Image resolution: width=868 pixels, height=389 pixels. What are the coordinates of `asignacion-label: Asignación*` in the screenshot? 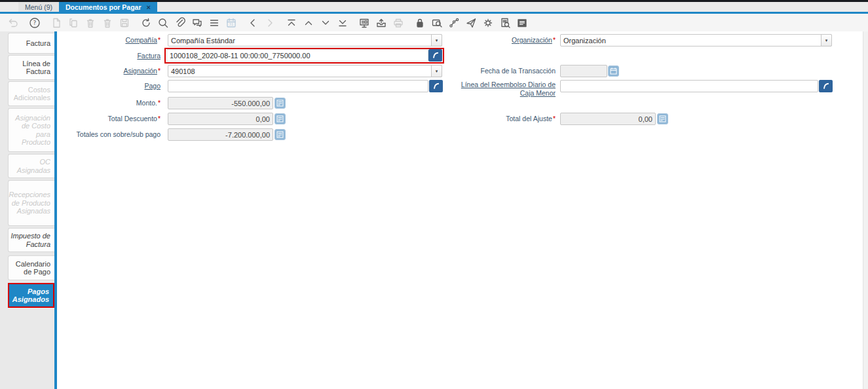 It's located at (110, 71).